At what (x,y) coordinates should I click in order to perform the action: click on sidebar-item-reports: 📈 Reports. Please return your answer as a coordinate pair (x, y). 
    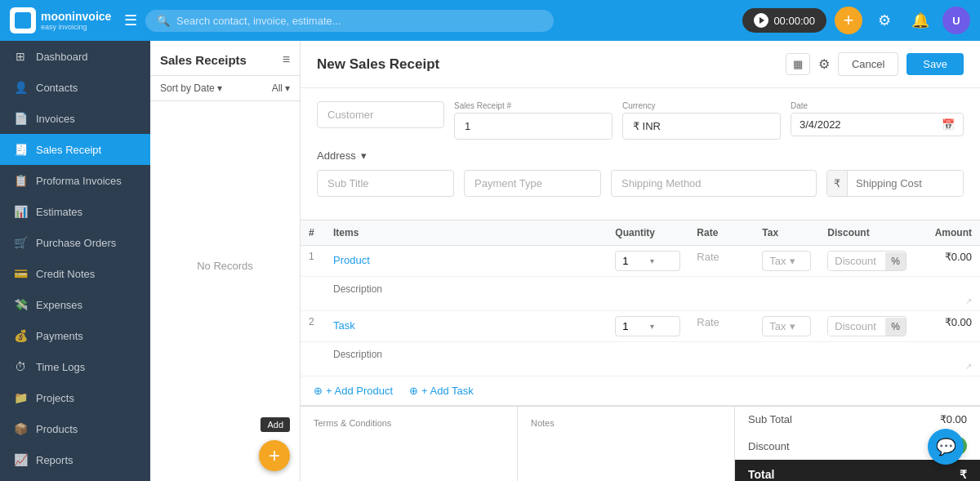
    Looking at the image, I should click on (75, 460).